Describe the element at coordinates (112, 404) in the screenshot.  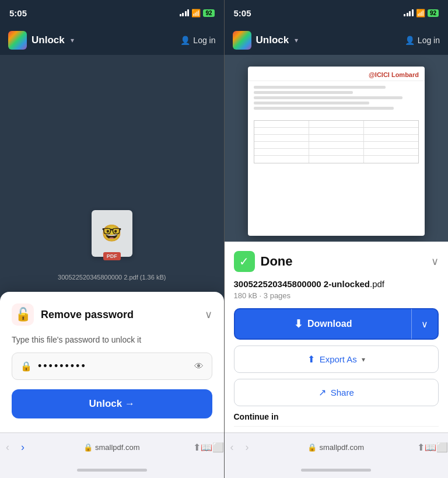
I see `unlock-button: Unlock →` at that location.